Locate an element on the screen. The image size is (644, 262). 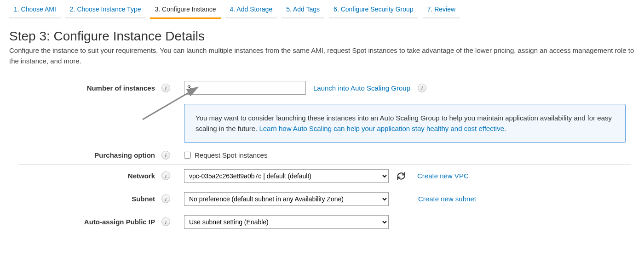
wizard-step-add-storage: 4. Add Storage is located at coordinates (251, 11).